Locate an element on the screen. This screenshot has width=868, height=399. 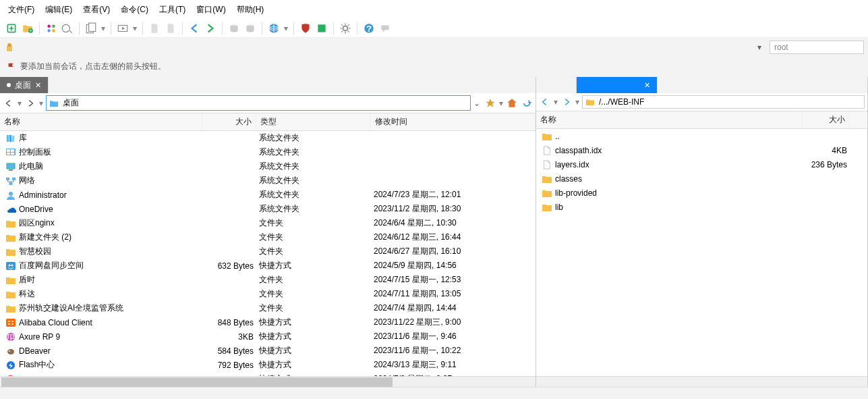
adblock-button is located at coordinates (322, 28).